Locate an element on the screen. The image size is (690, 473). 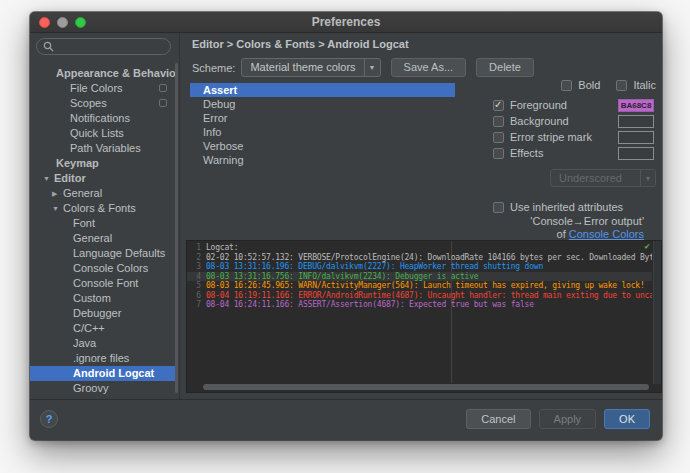
sidebar-item-label: File Colors is located at coordinates (96, 88).